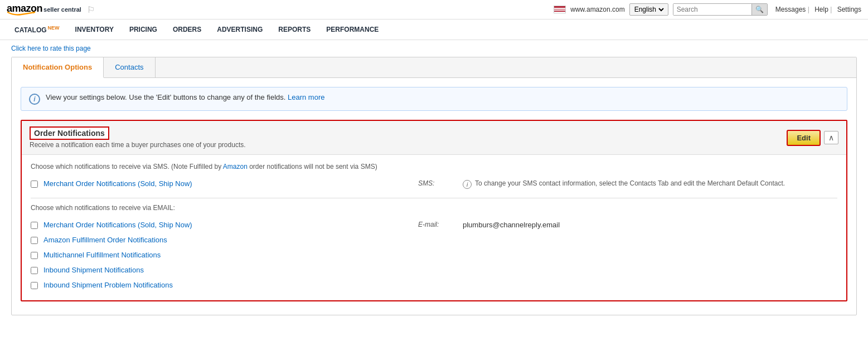 The image size is (868, 346). I want to click on main-navigation: CATALOGNEW INVENTORY PRICING ORDERS ADVE…, so click(434, 30).